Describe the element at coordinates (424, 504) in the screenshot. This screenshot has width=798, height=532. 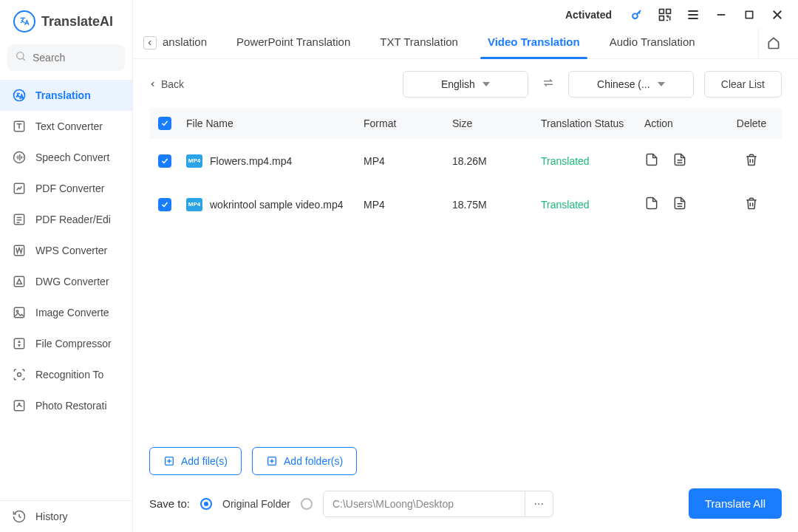
I see `custom-path-input: C:\Users\MLoong\Desktop` at that location.